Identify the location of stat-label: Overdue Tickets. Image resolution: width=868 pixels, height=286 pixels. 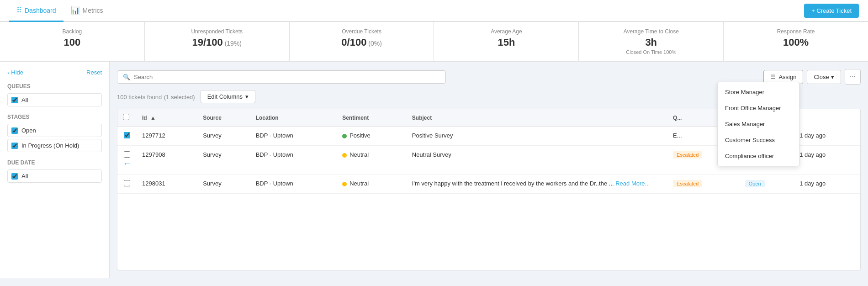
(362, 32).